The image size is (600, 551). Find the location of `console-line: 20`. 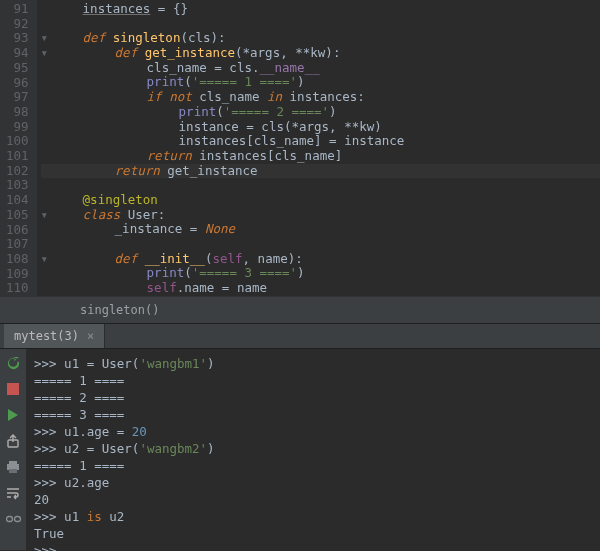

console-line: 20 is located at coordinates (313, 500).